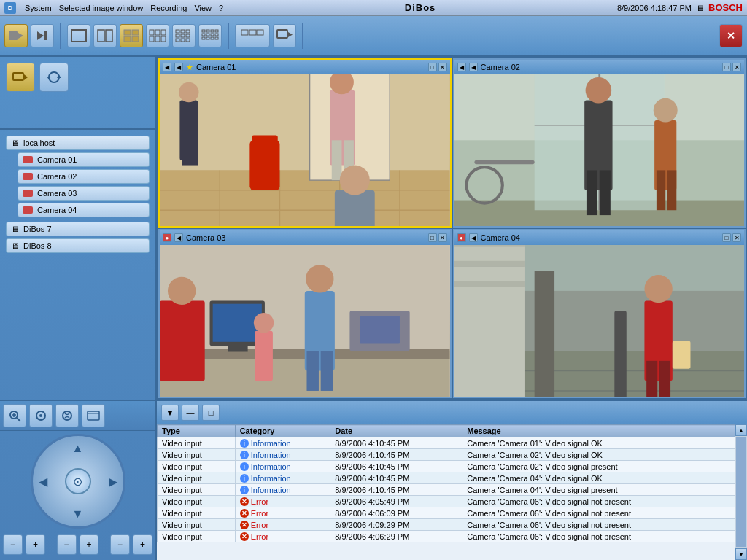  Describe the element at coordinates (446, 455) in the screenshot. I see `log-row-1: Video inputi Information8/9/2006 4:10:45…` at that location.